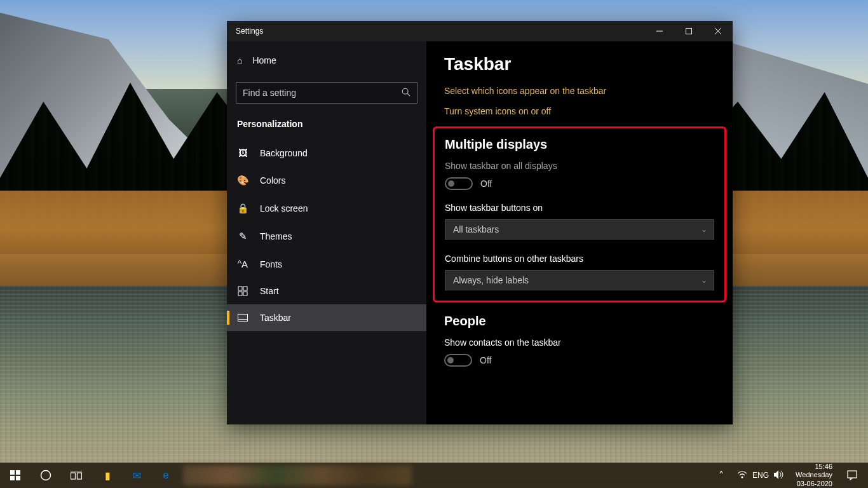 The width and height of the screenshot is (868, 488). Describe the element at coordinates (580, 259) in the screenshot. I see `combine-buttons-label: Combine buttons on other taskbars` at that location.